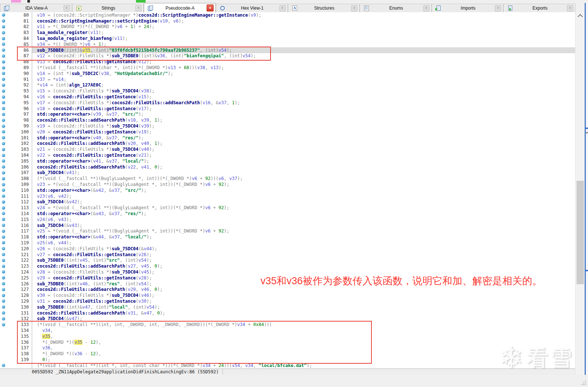  Describe the element at coordinates (41, 15) in the screenshot. I see `variable-token: v10` at that location.